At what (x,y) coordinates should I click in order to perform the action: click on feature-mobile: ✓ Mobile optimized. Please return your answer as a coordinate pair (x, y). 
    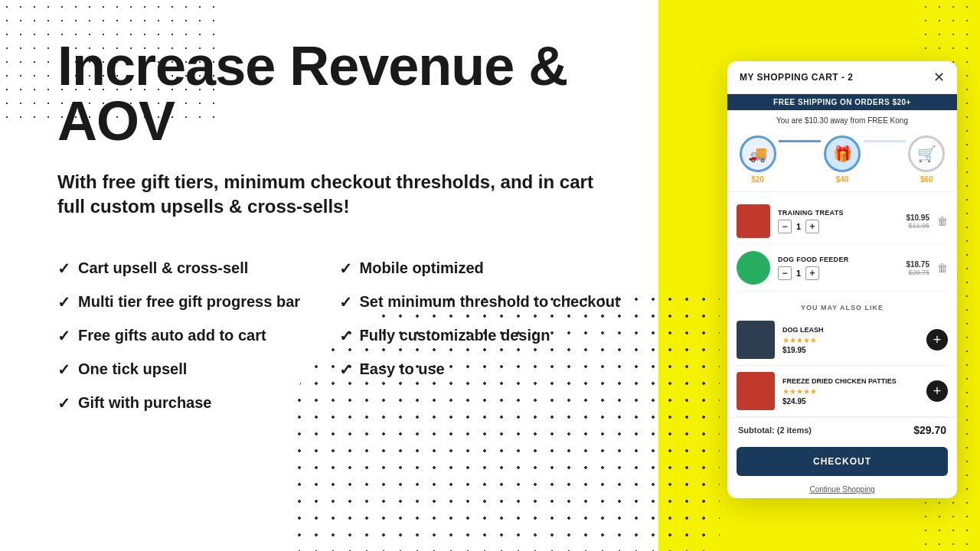
    Looking at the image, I should click on (480, 269).